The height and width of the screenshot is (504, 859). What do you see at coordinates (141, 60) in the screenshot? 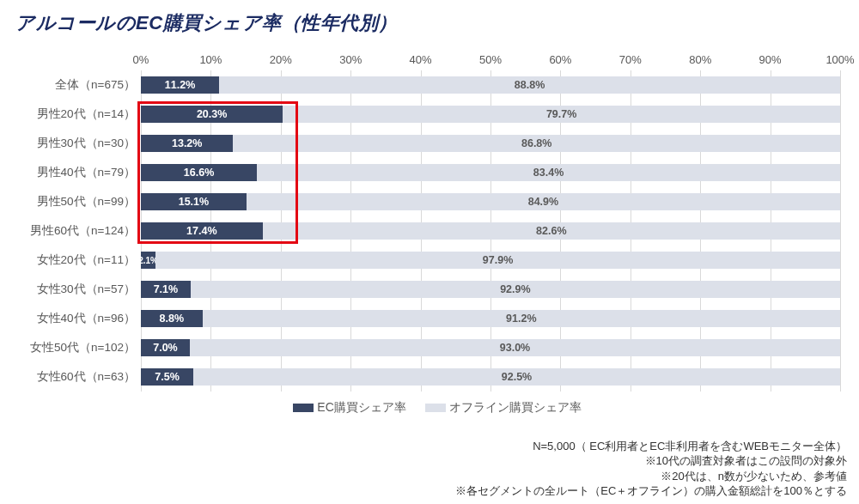
I see `x-tick: 0%` at bounding box center [141, 60].